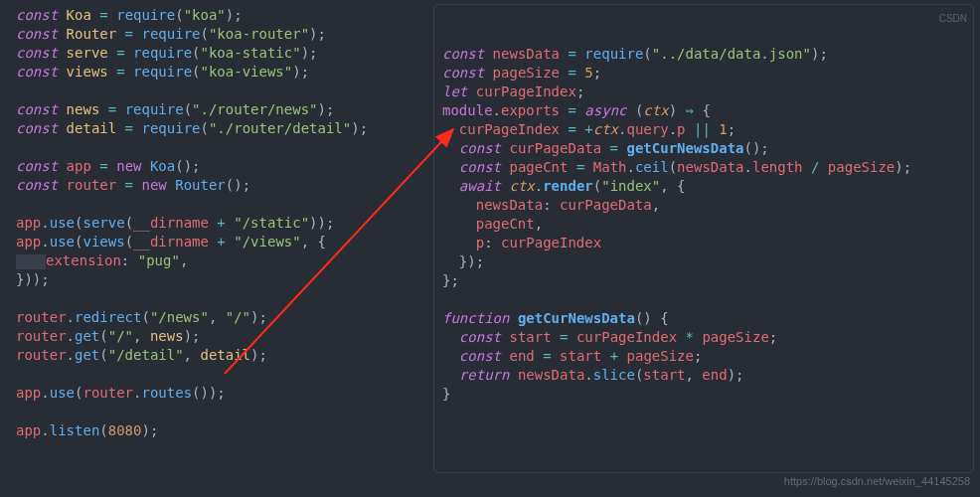  Describe the element at coordinates (539, 167) in the screenshot. I see `code-token: pageCnt` at that location.